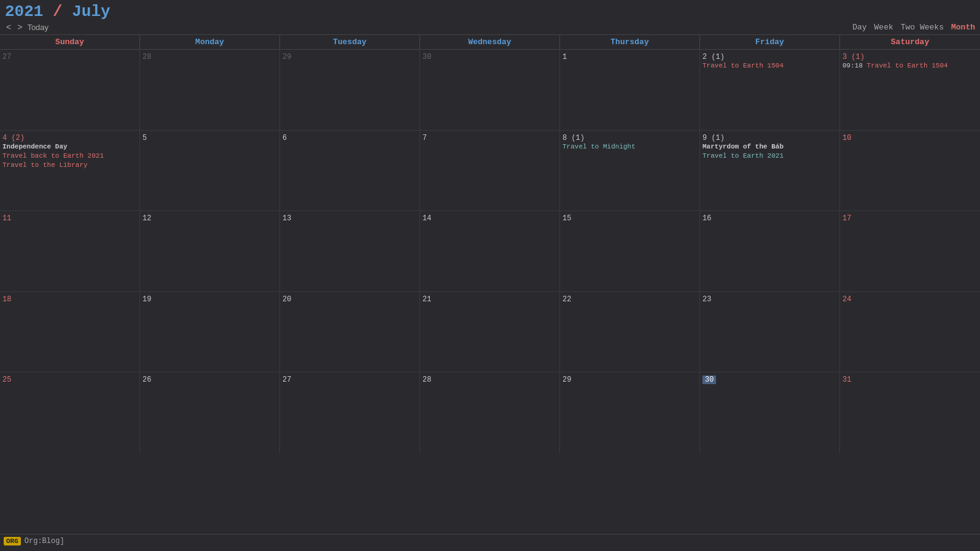  I want to click on cal-cell-1-6: 10, so click(910, 171).